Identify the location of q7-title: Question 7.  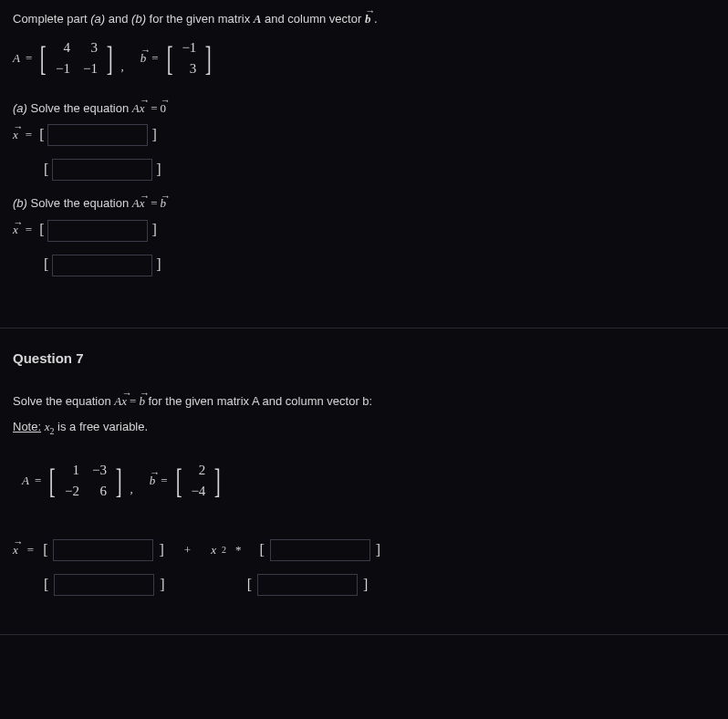
(364, 358).